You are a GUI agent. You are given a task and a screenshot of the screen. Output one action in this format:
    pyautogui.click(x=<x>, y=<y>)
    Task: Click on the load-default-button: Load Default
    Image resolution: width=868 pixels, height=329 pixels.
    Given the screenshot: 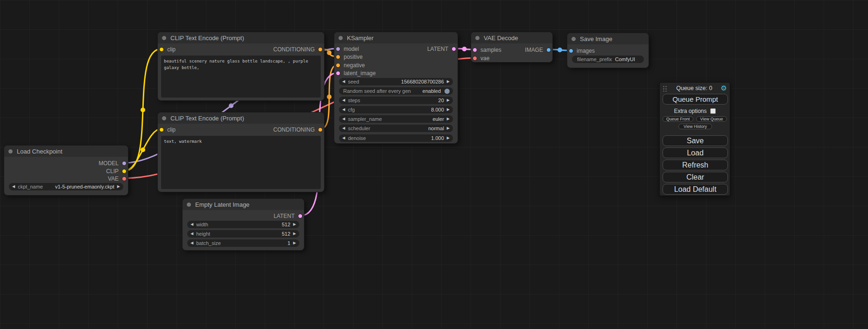 What is the action you would take?
    pyautogui.click(x=695, y=189)
    